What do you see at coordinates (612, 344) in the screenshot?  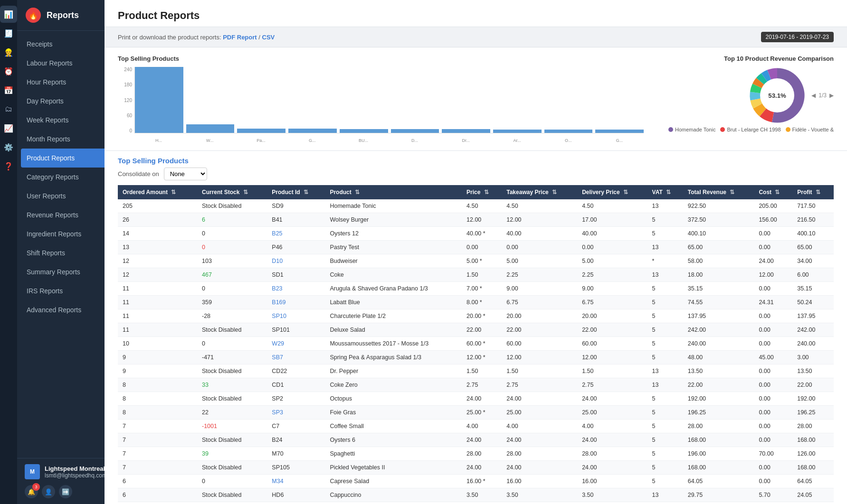 I see `cell-delivery-price: 60.00` at bounding box center [612, 344].